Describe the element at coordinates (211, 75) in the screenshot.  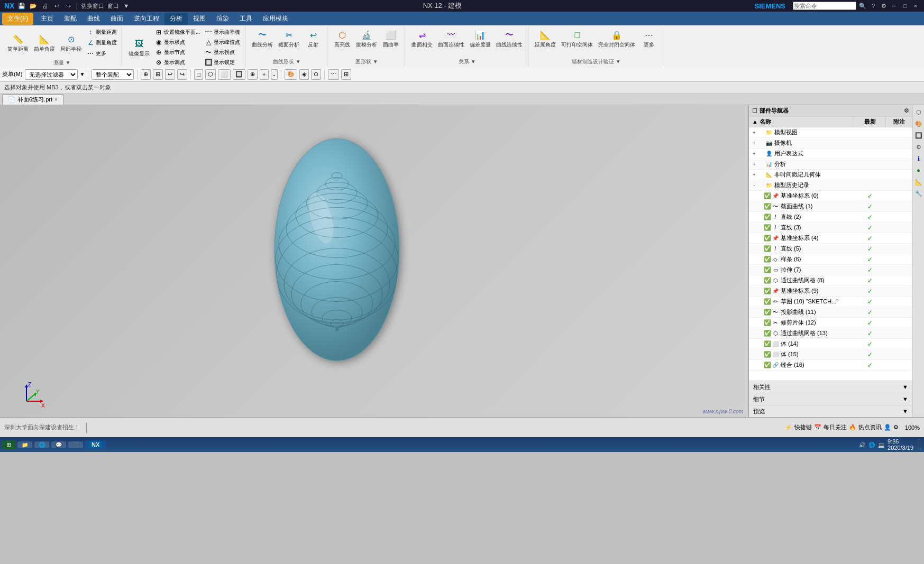
I see `view-btn-2: ⬡` at that location.